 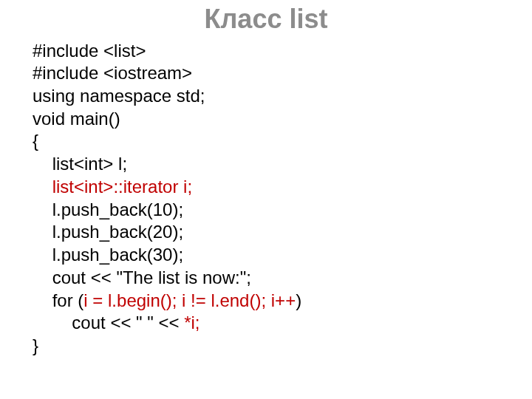 What do you see at coordinates (282, 301) in the screenshot?
I see `code-line: for (i = l.begin(); i != l.end(); i++)` at bounding box center [282, 301].